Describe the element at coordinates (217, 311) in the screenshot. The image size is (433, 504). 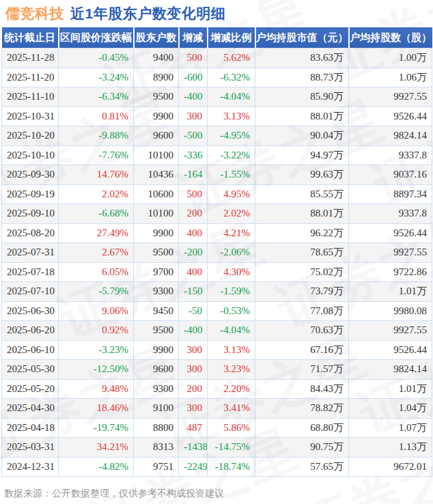
I see `table-row: 2025-06-30 9.06% 9450 -50 -0.53% 77.08万 …` at that location.